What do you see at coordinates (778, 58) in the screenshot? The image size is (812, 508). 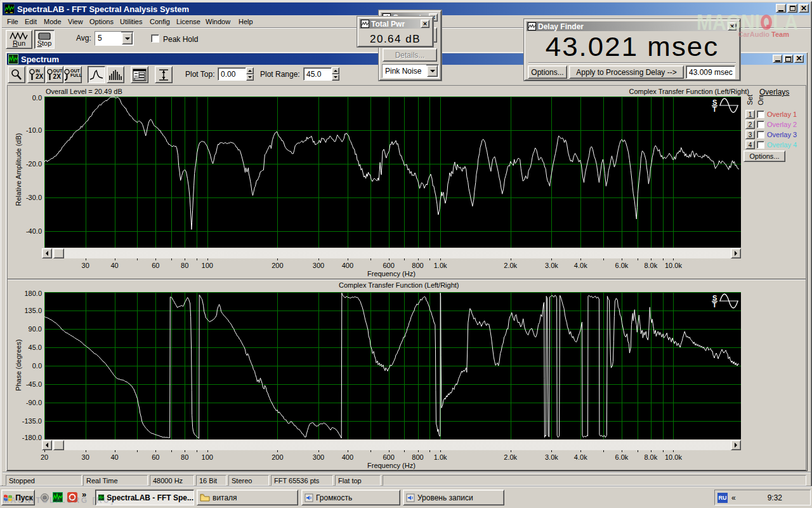 I see `spectrum-minimize-button` at bounding box center [778, 58].